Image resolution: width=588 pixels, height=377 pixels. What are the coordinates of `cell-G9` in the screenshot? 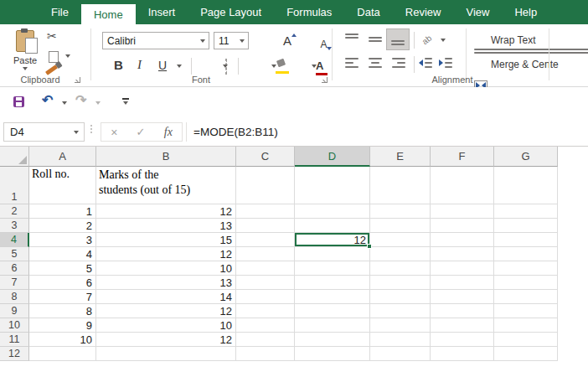 It's located at (526, 312).